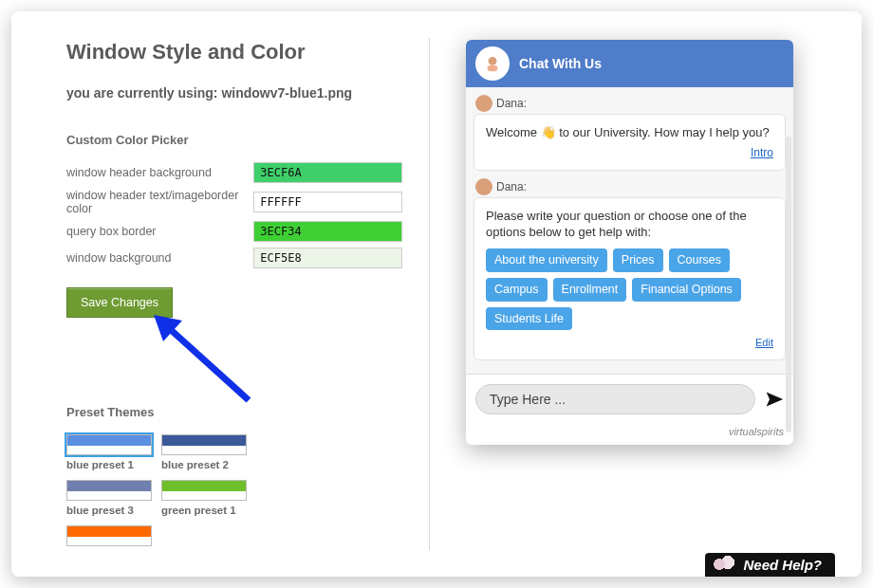 This screenshot has width=873, height=588. What do you see at coordinates (529, 319) in the screenshot?
I see `chat-chip: Students Life` at bounding box center [529, 319].